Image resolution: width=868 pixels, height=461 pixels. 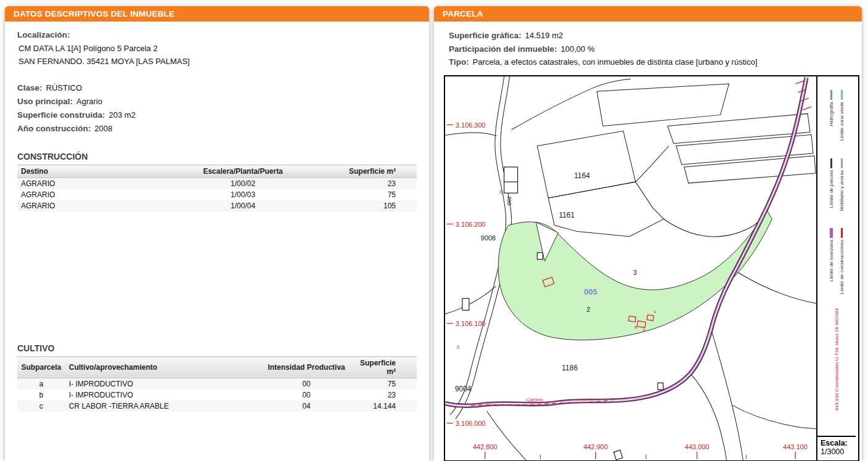 I want to click on y-axis-label: 3.106.100, so click(x=471, y=324).